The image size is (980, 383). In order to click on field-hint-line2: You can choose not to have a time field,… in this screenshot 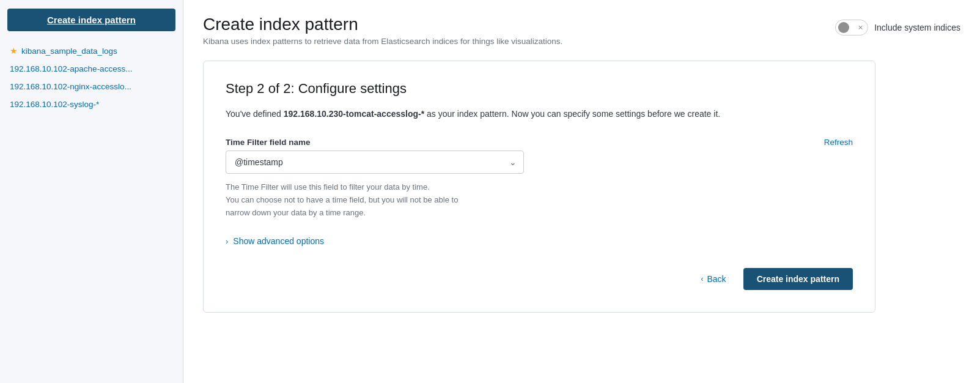, I will do `click(342, 199)`.